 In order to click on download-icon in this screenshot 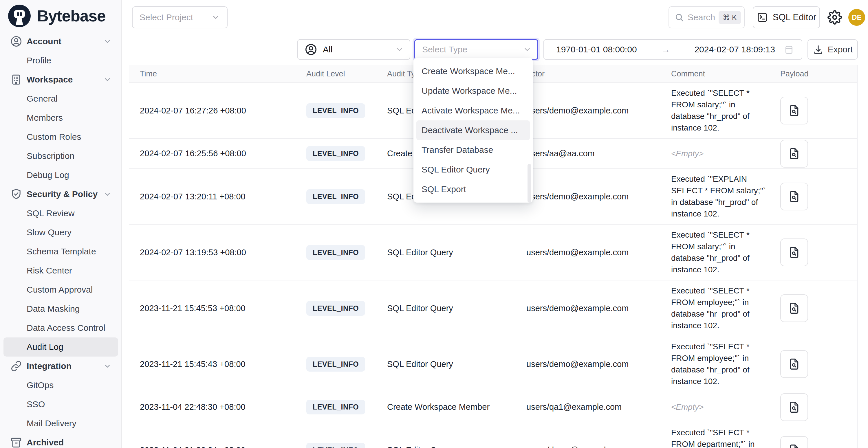, I will do `click(818, 50)`.